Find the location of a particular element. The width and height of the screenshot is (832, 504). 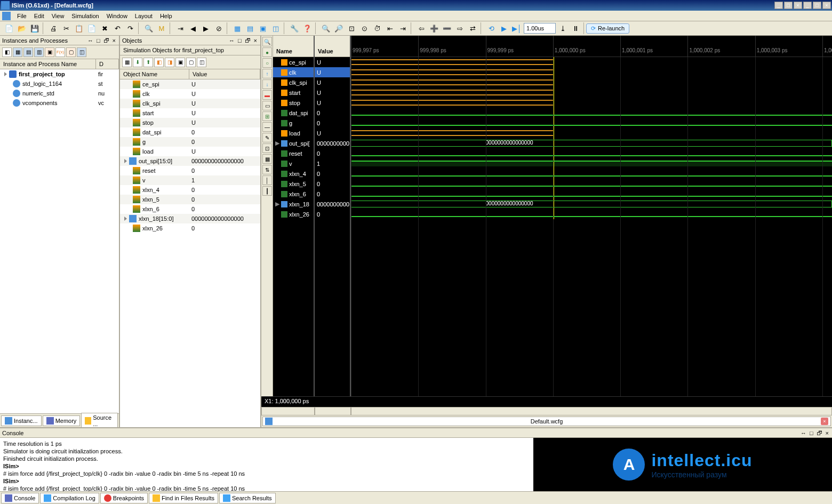

wave-tool-group: ⊞ is located at coordinates (267, 116).